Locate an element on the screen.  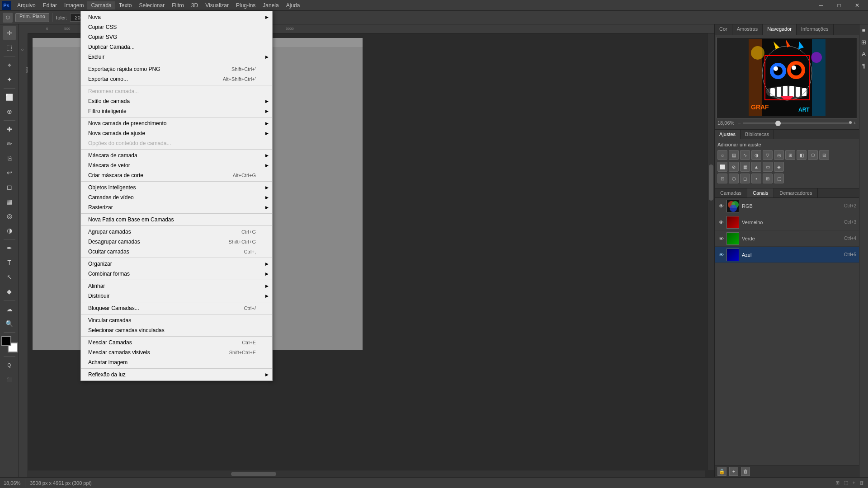
paragraph-icon: ¶ is located at coordinates (864, 66).